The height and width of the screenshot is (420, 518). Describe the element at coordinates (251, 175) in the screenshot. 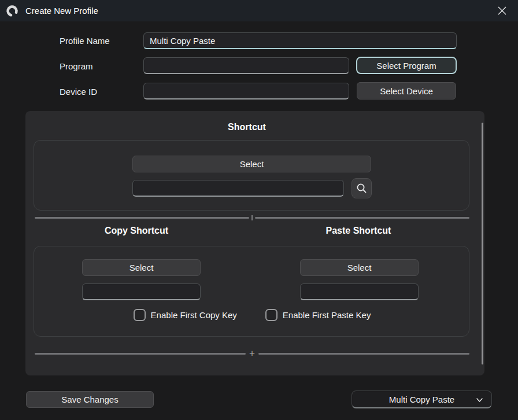

I see `shortcut-box: Select` at that location.